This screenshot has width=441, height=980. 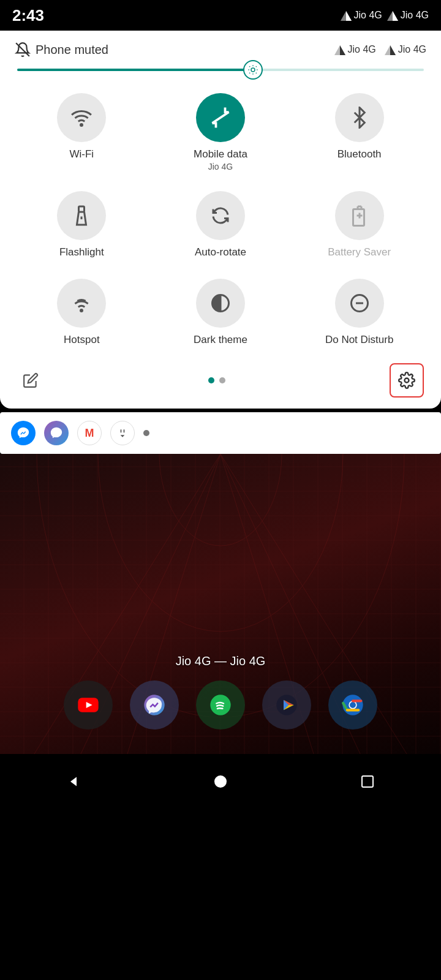 What do you see at coordinates (221, 70) in the screenshot?
I see `brightness-track` at bounding box center [221, 70].